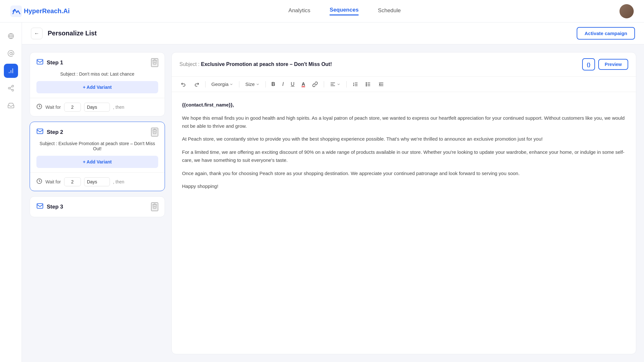 The height and width of the screenshot is (362, 644). What do you see at coordinates (50, 207) in the screenshot?
I see `step-3-title-area: Step 3` at bounding box center [50, 207].